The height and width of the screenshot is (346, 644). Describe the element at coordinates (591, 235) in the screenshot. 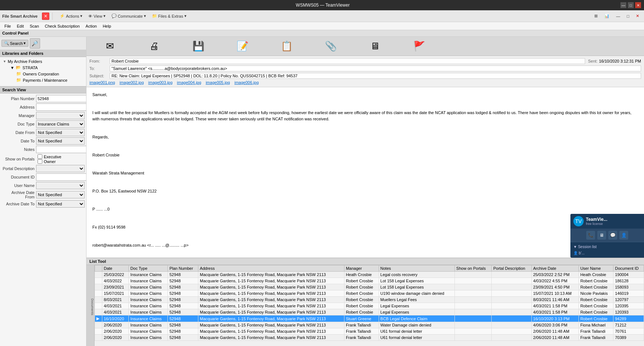

I see `tv-btn-1: 📞` at that location.